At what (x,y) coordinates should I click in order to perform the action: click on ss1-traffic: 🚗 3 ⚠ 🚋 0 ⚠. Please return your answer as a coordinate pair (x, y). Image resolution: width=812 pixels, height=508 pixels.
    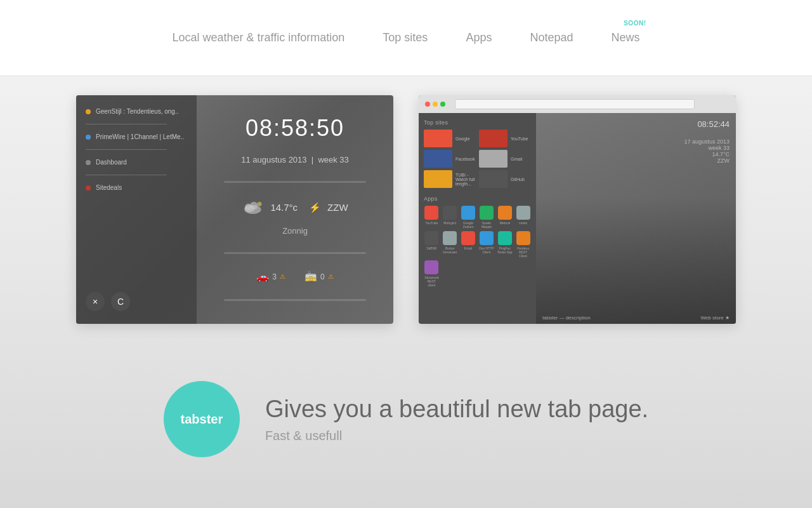
    Looking at the image, I should click on (294, 277).